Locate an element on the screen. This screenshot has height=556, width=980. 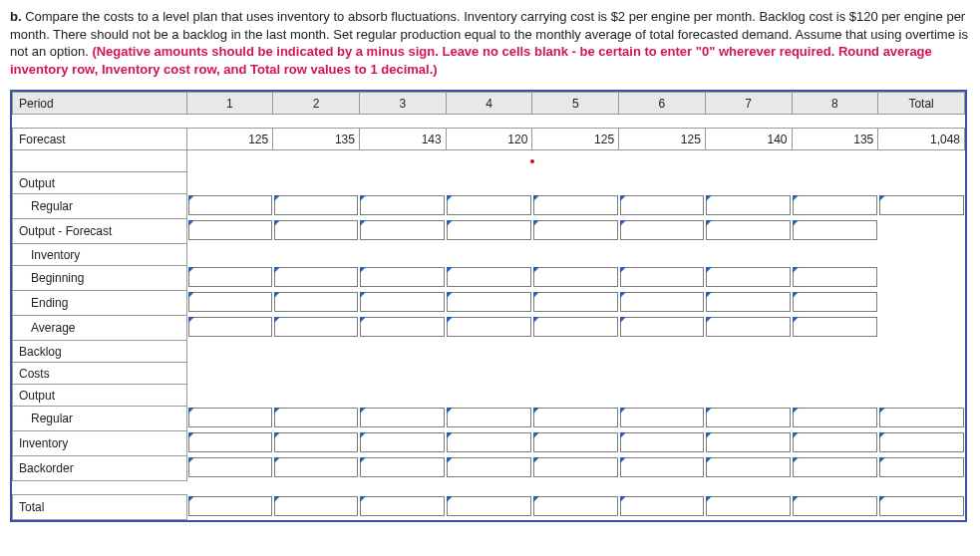
costs-regular-input-total is located at coordinates (921, 417).